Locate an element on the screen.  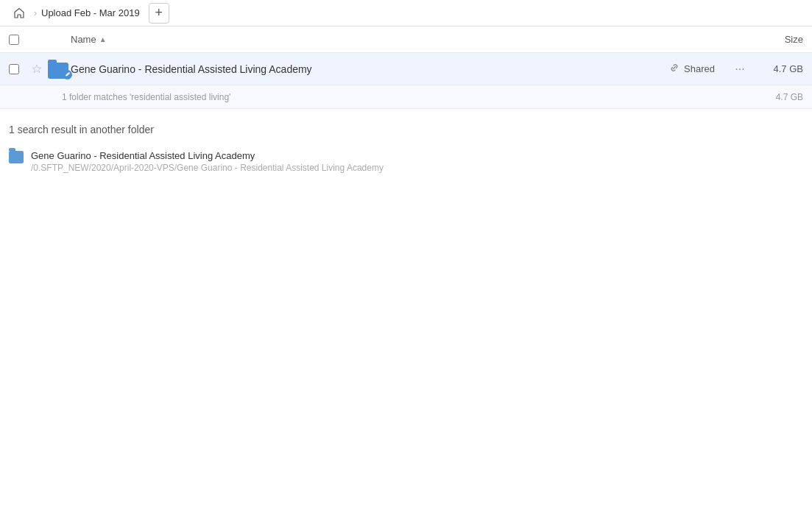
name-column-header: Name ▲ is located at coordinates (408, 40).